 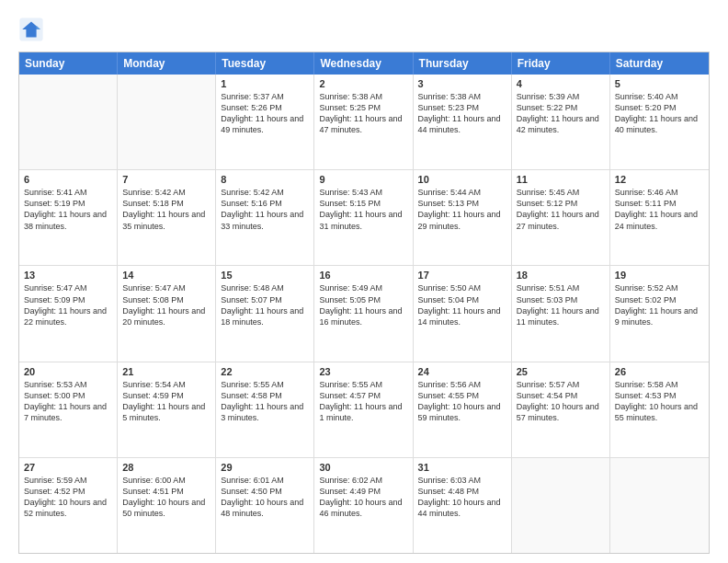 What do you see at coordinates (561, 84) in the screenshot?
I see `day-number: 4` at bounding box center [561, 84].